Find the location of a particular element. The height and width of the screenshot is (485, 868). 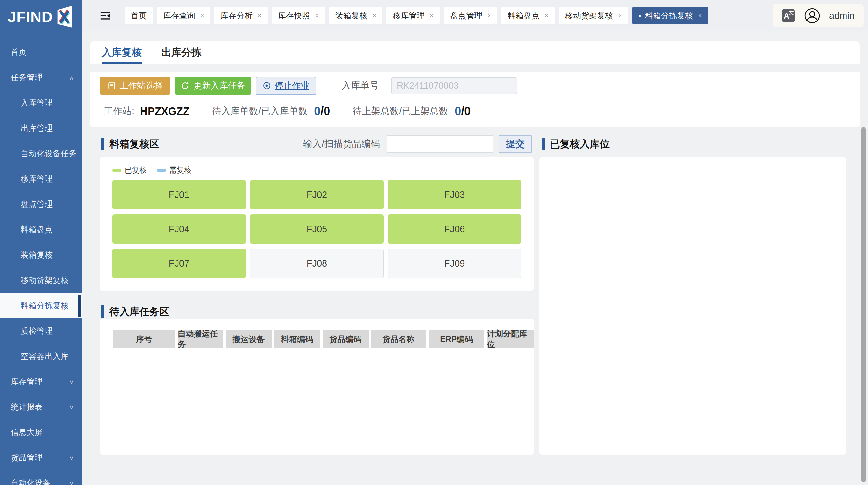

bin-code: FJ02 is located at coordinates (317, 195).